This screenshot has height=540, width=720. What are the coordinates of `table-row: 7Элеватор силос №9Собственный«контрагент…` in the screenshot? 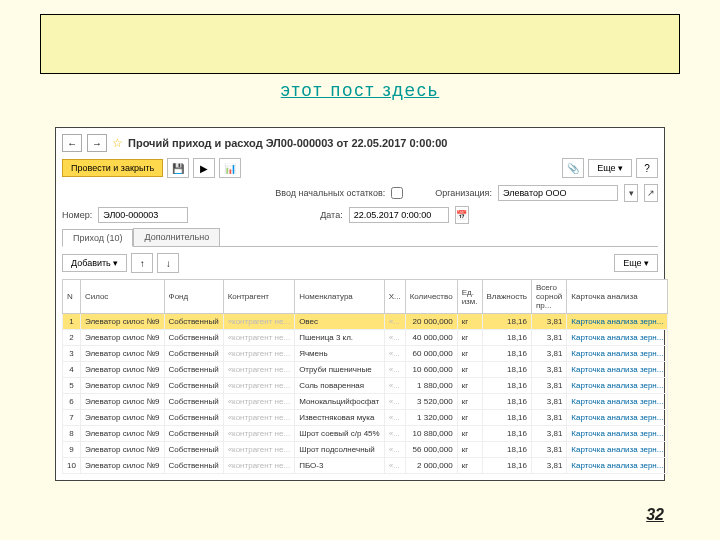 It's located at (366, 418).